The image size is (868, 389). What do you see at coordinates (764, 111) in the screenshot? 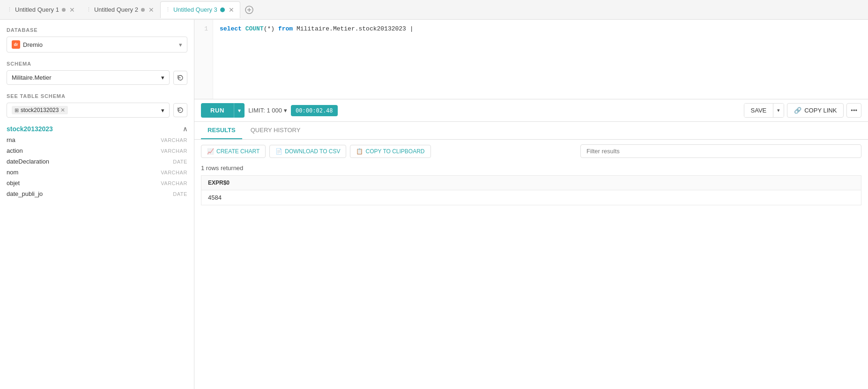
I see `save-button-group: SAVE ▾` at bounding box center [764, 111].